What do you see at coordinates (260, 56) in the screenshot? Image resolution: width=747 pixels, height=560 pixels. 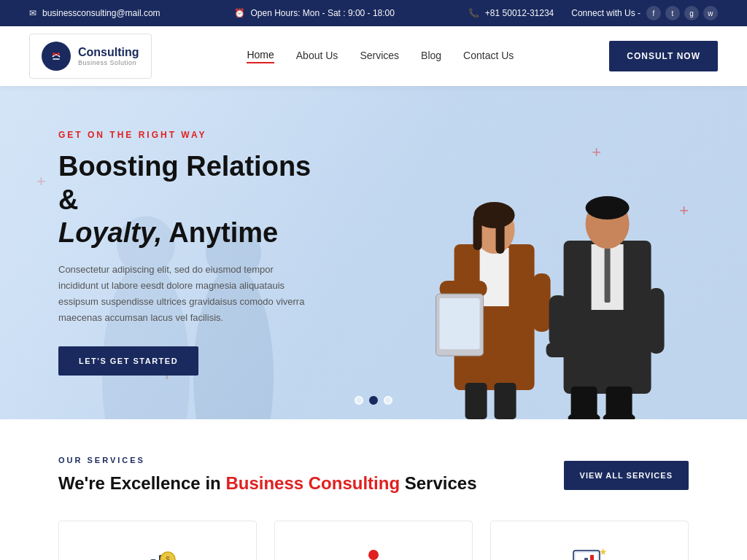 I see `nav-home: Home` at bounding box center [260, 56].